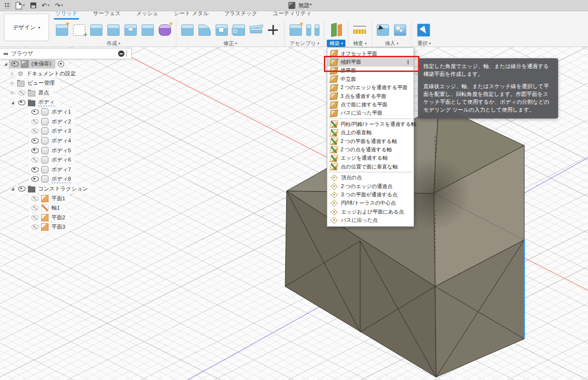 Image resolution: width=588 pixels, height=380 pixels. Describe the element at coordinates (46, 208) in the screenshot. I see `tree-row-axis-1: 軸1` at that location.